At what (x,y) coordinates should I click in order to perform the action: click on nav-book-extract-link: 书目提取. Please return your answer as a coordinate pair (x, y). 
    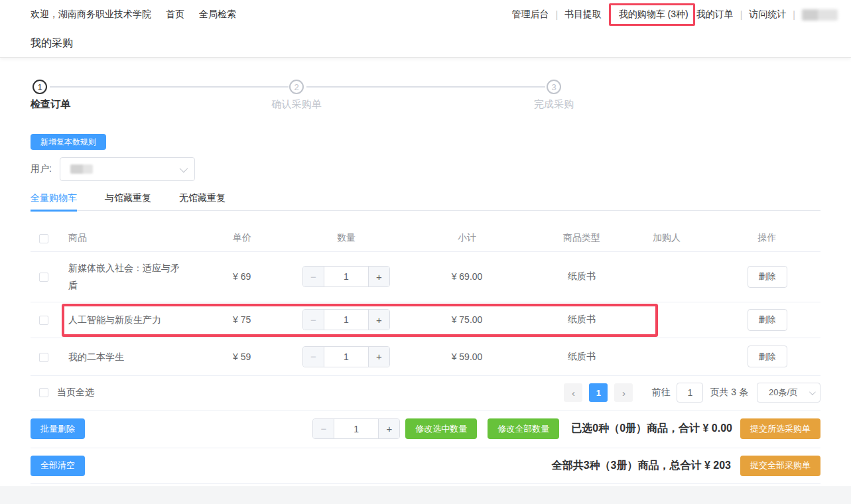
    Looking at the image, I should click on (583, 15).